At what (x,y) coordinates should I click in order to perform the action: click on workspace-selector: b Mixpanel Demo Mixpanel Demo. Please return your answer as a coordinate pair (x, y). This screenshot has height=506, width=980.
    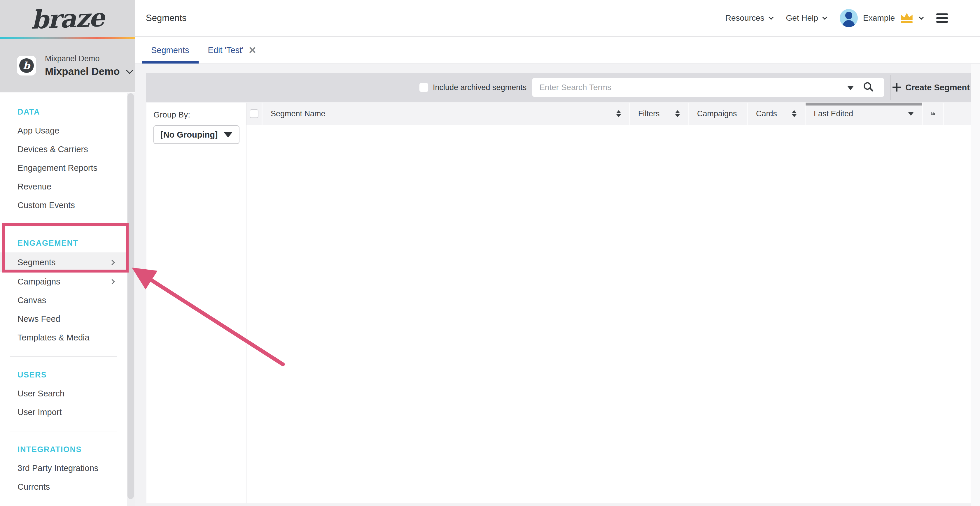
    Looking at the image, I should click on (67, 65).